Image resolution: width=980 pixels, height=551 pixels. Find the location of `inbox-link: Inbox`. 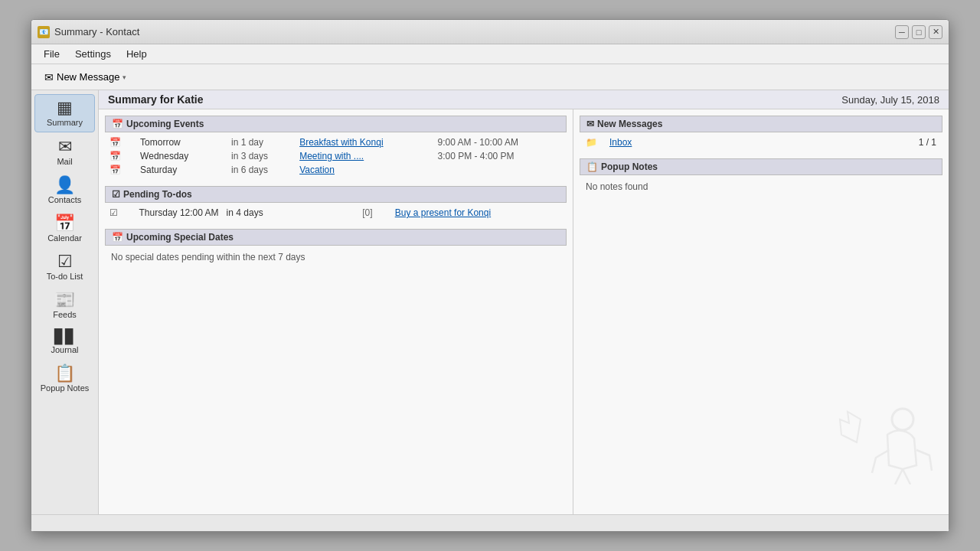

inbox-link: Inbox is located at coordinates (620, 142).